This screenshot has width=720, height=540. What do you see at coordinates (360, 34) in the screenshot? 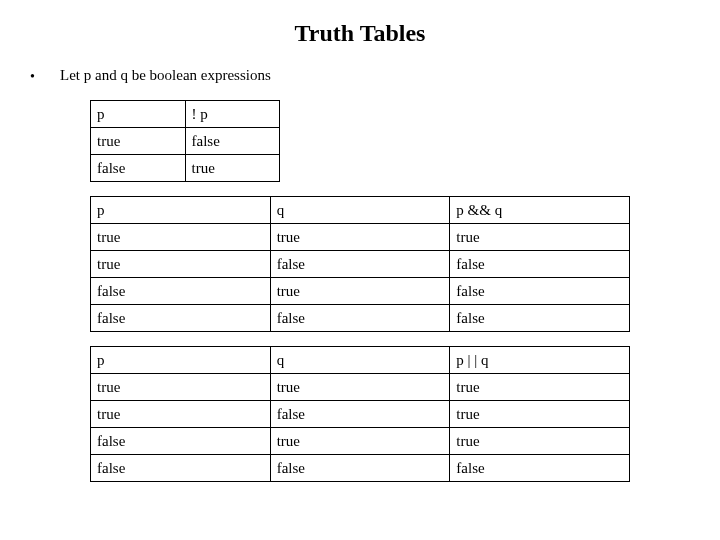
I see `page-title: Truth Tables` at bounding box center [360, 34].